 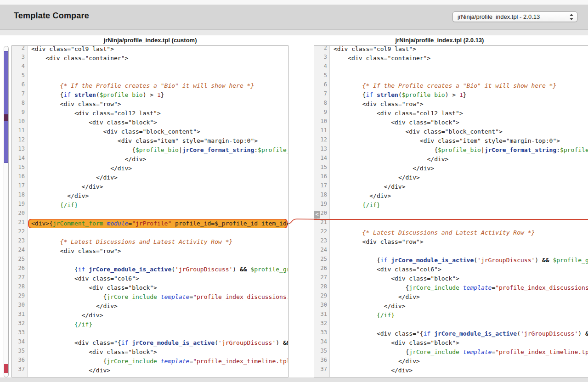 I want to click on line-number: 20, so click(x=19, y=214).